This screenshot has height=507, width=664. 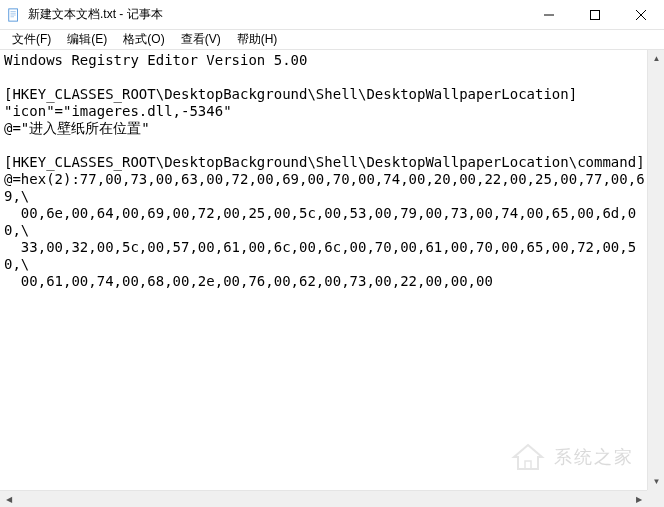 I want to click on window-title: 新建文本文档.txt - 记事本, so click(x=277, y=14).